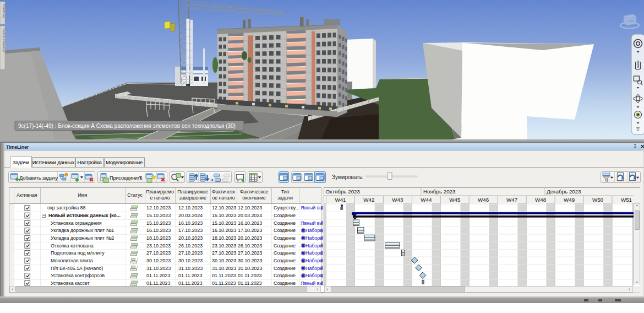 The height and width of the screenshot is (313, 644). I want to click on svg-text: W50, so click(598, 199).